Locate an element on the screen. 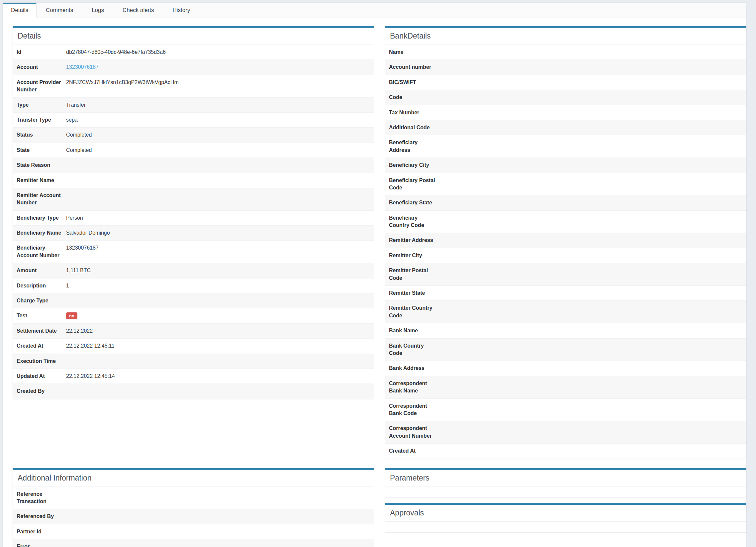 The height and width of the screenshot is (547, 756). table-row: Referenced By is located at coordinates (193, 516).